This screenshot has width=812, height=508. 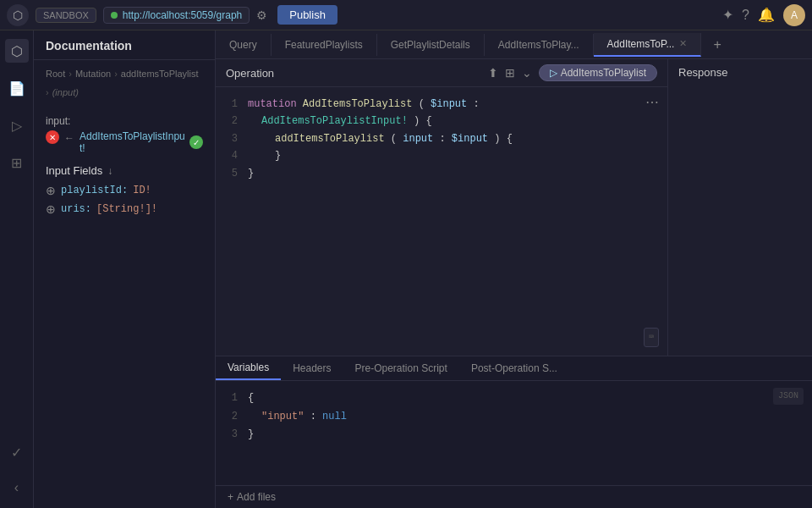 What do you see at coordinates (308, 15) in the screenshot?
I see `publish-button: Publish` at bounding box center [308, 15].